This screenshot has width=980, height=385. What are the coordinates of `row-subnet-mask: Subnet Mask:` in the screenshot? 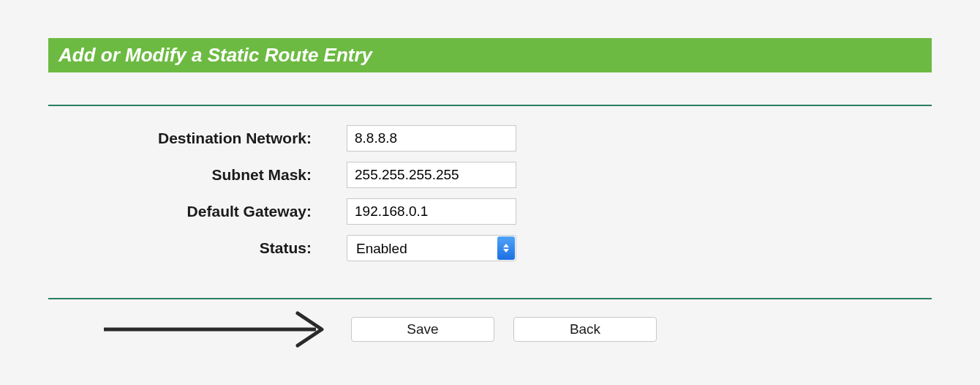 It's located at (490, 175).